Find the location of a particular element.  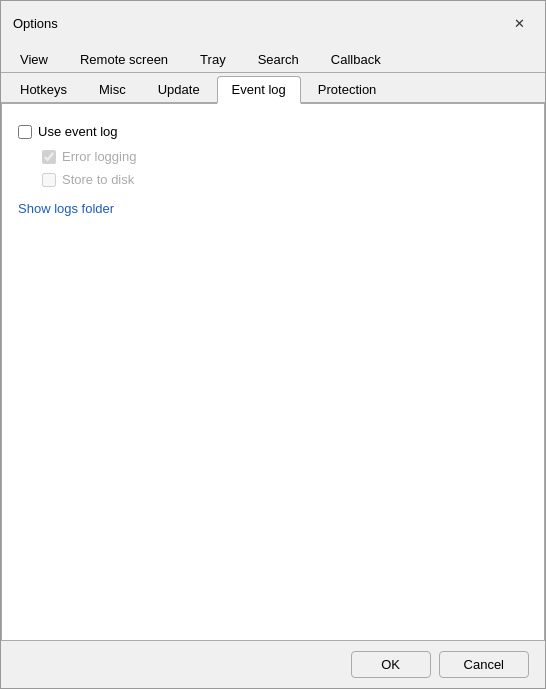

tab-search: Search is located at coordinates (278, 59).